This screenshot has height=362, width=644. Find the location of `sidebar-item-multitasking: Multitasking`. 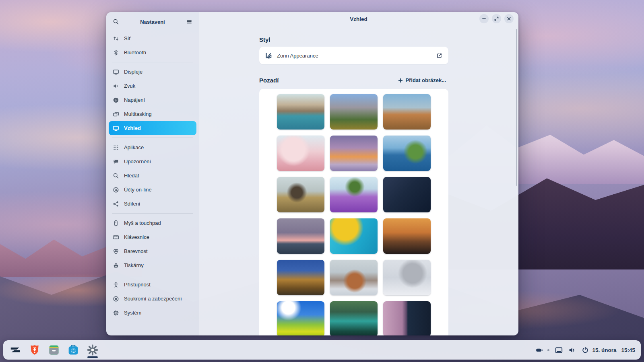

sidebar-item-multitasking: Multitasking is located at coordinates (153, 114).